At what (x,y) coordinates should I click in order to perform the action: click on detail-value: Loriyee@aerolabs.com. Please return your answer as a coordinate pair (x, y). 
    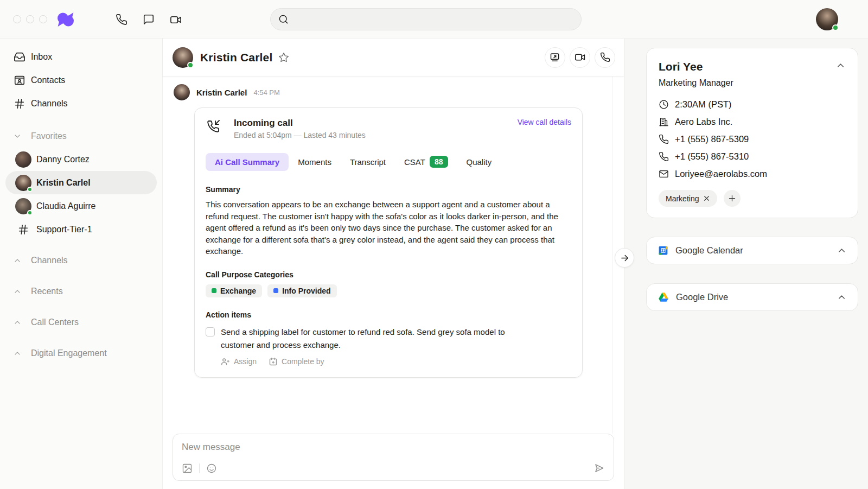
    Looking at the image, I should click on (721, 174).